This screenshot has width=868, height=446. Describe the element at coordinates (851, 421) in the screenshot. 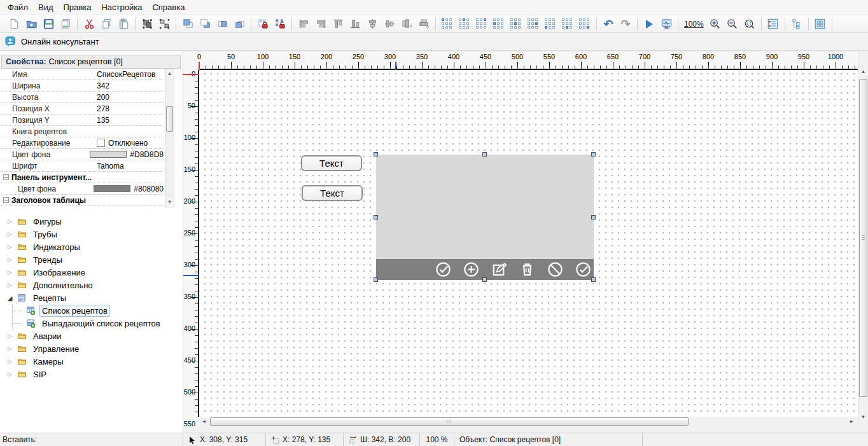

I see `scroll-right-icon: ►` at that location.